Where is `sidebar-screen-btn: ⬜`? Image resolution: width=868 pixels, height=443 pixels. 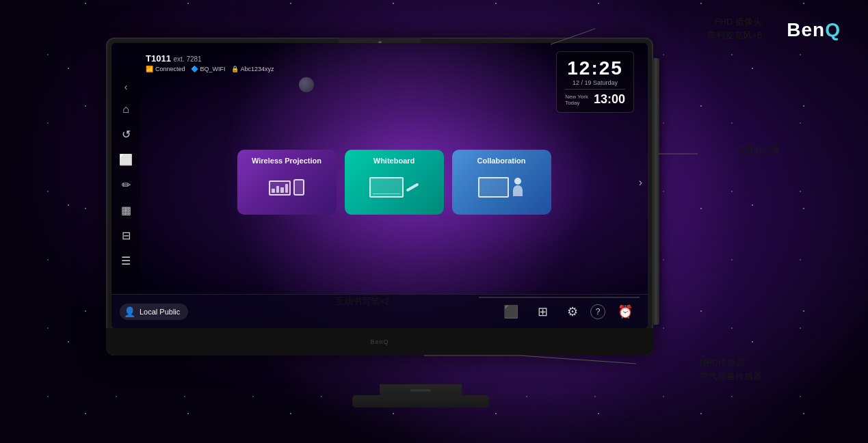 sidebar-screen-btn: ⬜ is located at coordinates (126, 160).